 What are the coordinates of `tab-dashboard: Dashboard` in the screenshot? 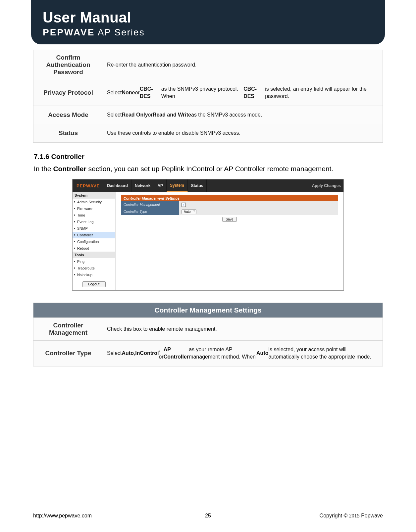 It's located at (118, 186).